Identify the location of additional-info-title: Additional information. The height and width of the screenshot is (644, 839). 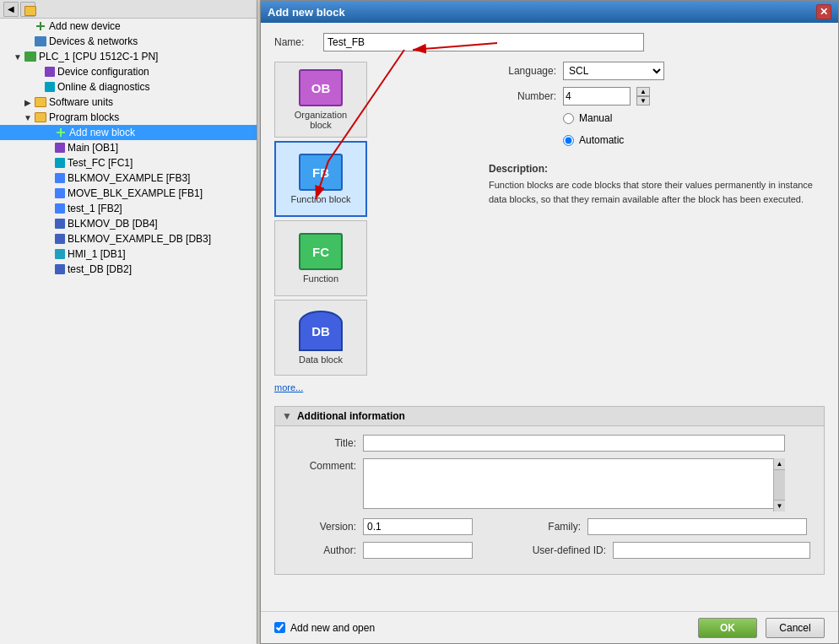
(351, 416).